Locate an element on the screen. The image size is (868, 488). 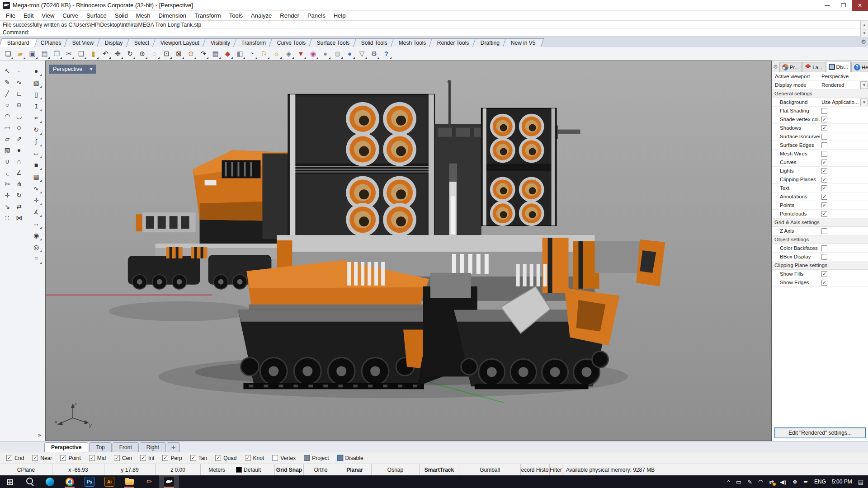
scale-icon: ↘ is located at coordinates (7, 206).